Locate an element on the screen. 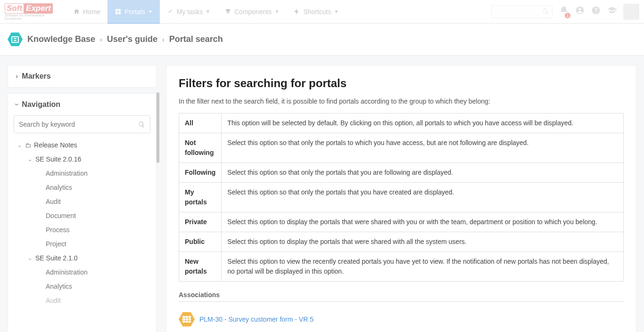 This screenshot has height=332, width=644. markers-panel: › Markers is located at coordinates (82, 76).